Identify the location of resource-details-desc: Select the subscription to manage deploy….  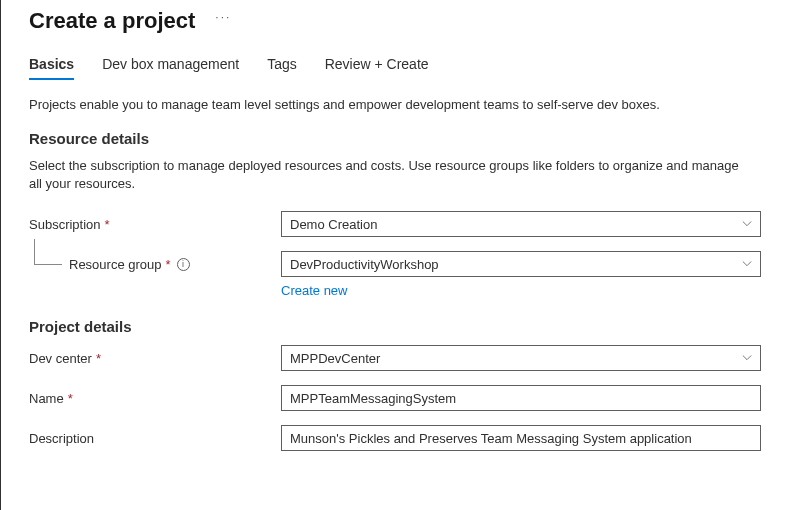
(389, 175).